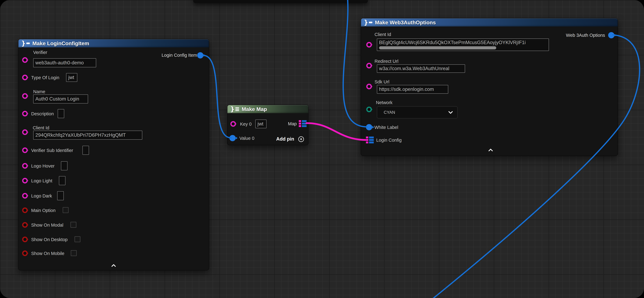 This screenshot has height=298, width=644. What do you see at coordinates (254, 109) in the screenshot?
I see `node-title: Make Map` at bounding box center [254, 109].